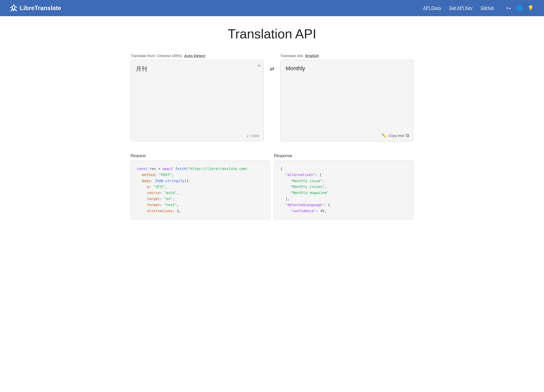 The image size is (544, 392). I want to click on navbar: 众 LibreTranslate API Docs Get API Key Gi…, so click(272, 8).